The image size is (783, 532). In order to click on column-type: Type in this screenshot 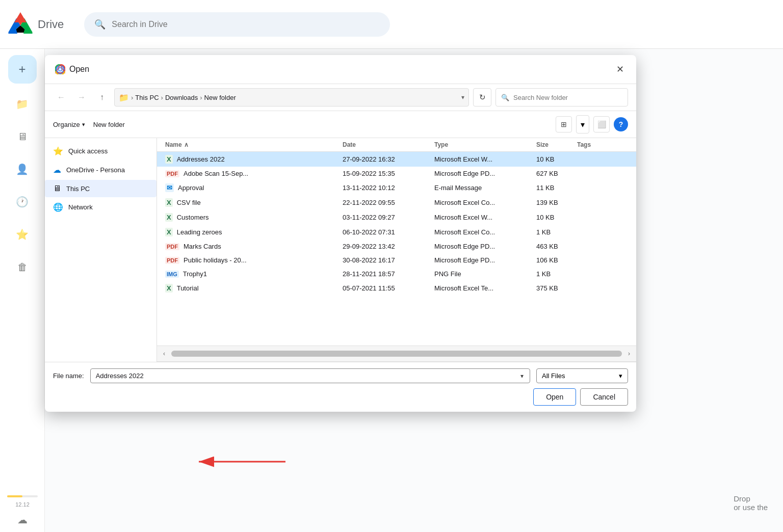, I will do `click(485, 145)`.